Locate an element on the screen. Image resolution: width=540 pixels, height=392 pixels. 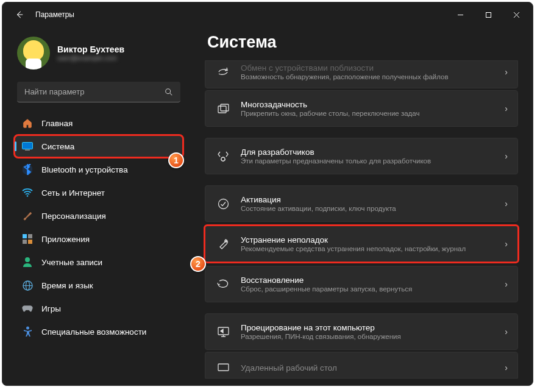
user-name: Виктор Бухтеев is located at coordinates (91, 49).